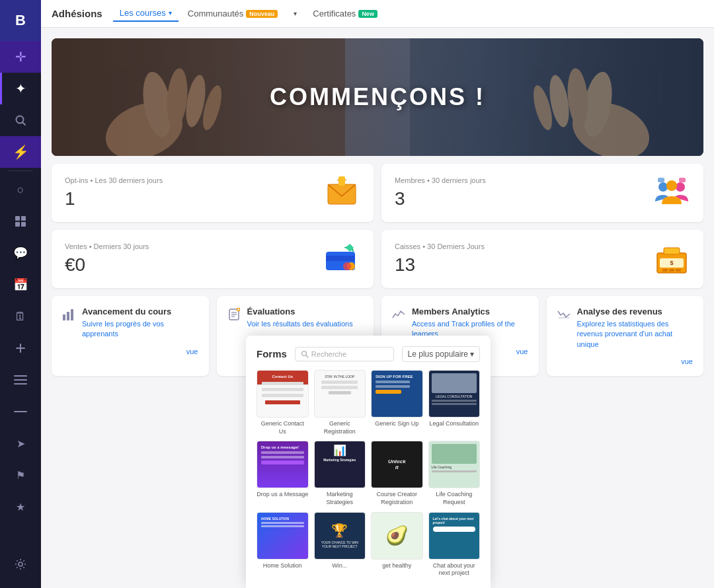 Image resolution: width=714 pixels, height=588 pixels. What do you see at coordinates (140, 329) in the screenshot?
I see `avancement-subtitle: Suivre les progrès de vos apprenants` at bounding box center [140, 329].